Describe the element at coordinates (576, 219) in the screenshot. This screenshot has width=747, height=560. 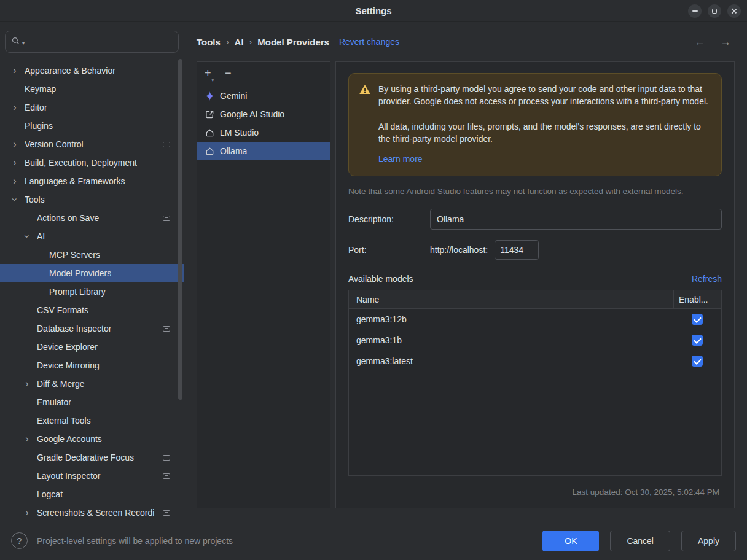
I see `description-input` at that location.